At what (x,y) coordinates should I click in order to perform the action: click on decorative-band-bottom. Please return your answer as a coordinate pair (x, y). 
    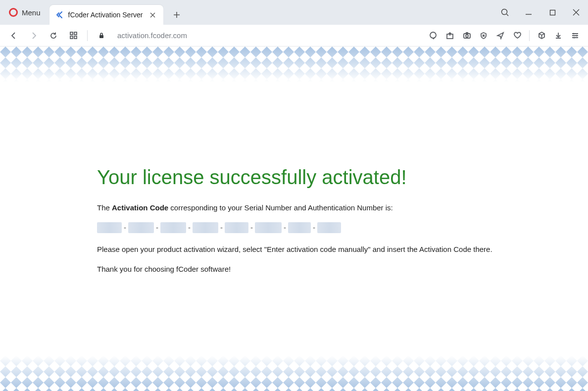
    Looking at the image, I should click on (294, 373).